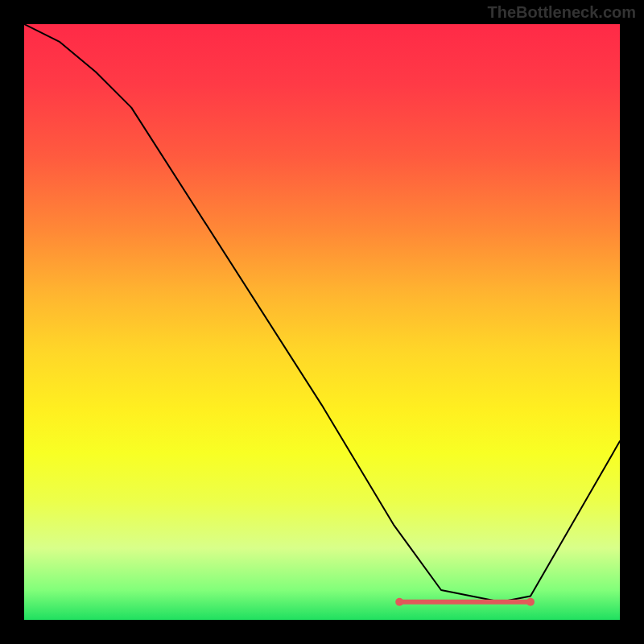  Describe the element at coordinates (530, 602) in the screenshot. I see `flat-region-cap-right` at that location.